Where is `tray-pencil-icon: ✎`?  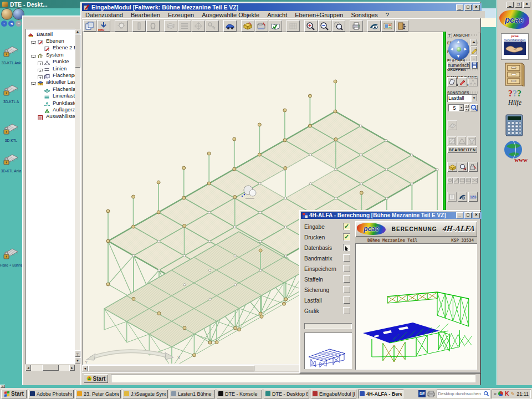
tray-pencil-icon: ✎ is located at coordinates (513, 394).